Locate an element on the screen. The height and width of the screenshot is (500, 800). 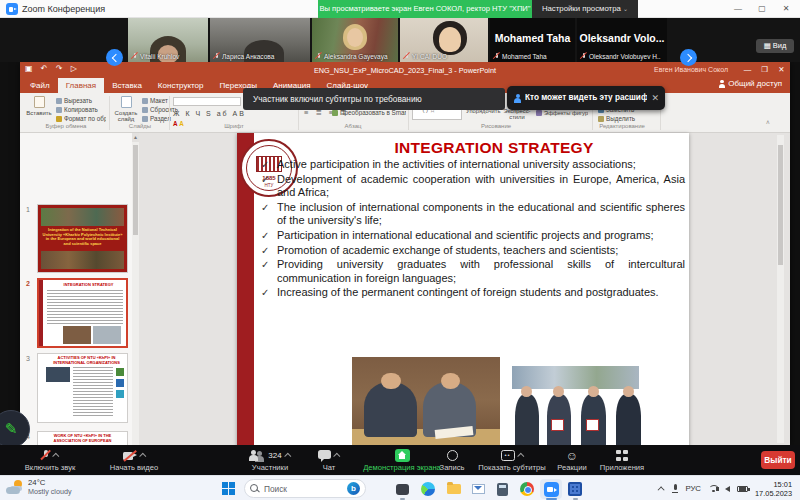
bullet-item: Active participation in the activities o… is located at coordinates (473, 165).